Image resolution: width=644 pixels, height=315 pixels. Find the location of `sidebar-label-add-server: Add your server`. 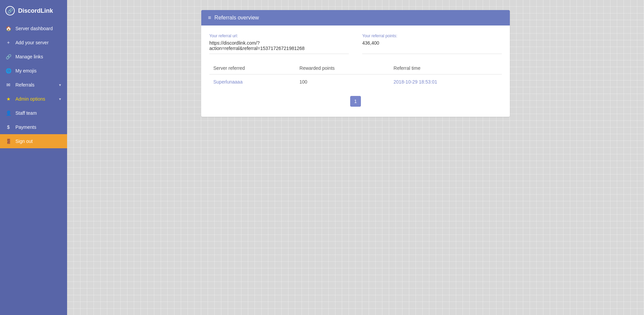

sidebar-label-add-server: Add your server is located at coordinates (32, 43).